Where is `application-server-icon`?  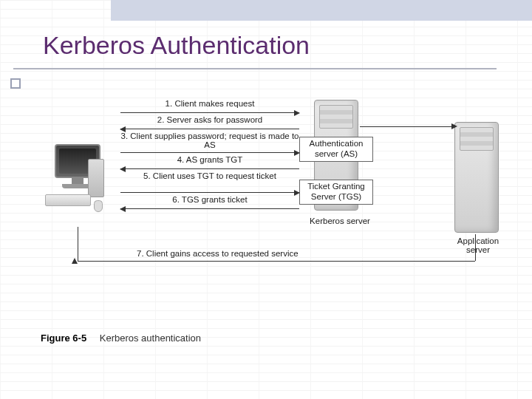
application-server-icon is located at coordinates (477, 177).